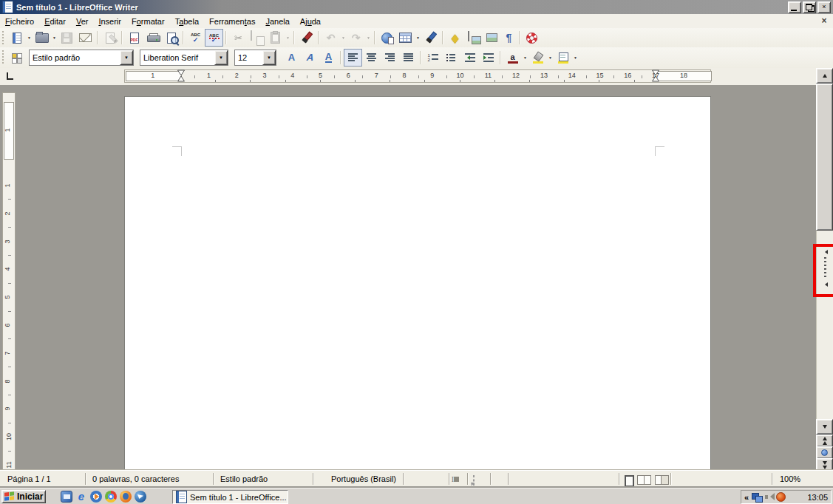 This screenshot has width=833, height=504. Describe the element at coordinates (824, 21) in the screenshot. I see `close-document-button: ×` at that location.